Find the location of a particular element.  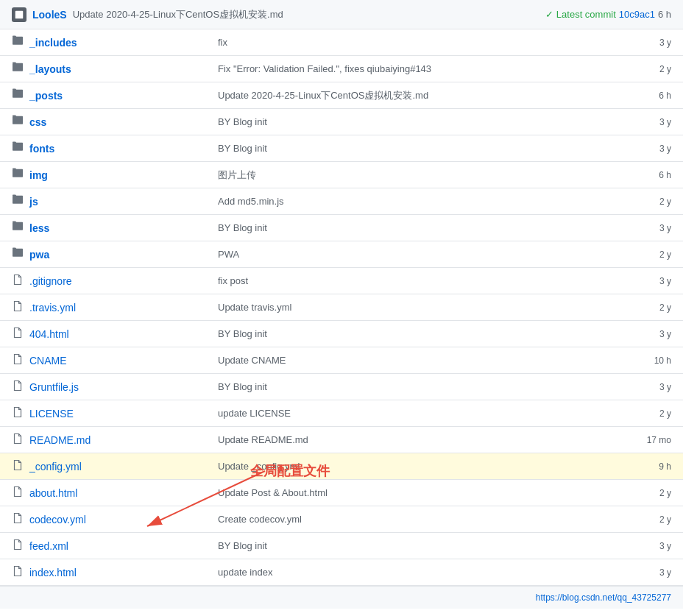

file-row: cssBY Blog init3 y is located at coordinates (342, 122).